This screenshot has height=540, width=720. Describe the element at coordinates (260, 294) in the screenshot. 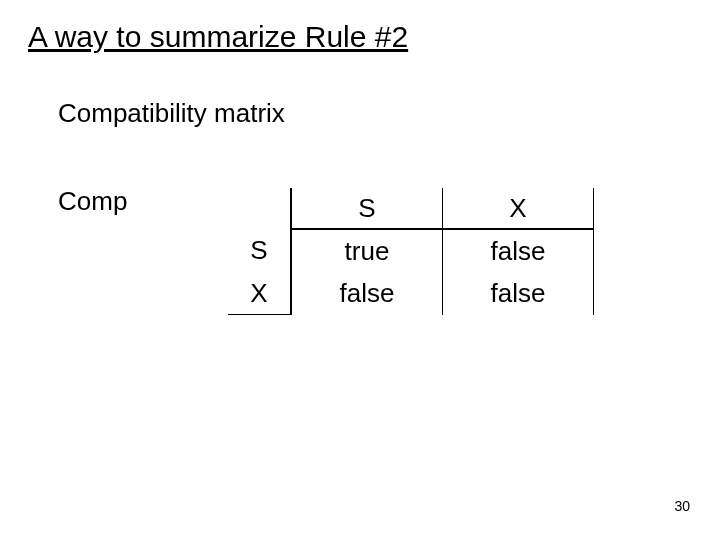

I see `row-header: X` at that location.